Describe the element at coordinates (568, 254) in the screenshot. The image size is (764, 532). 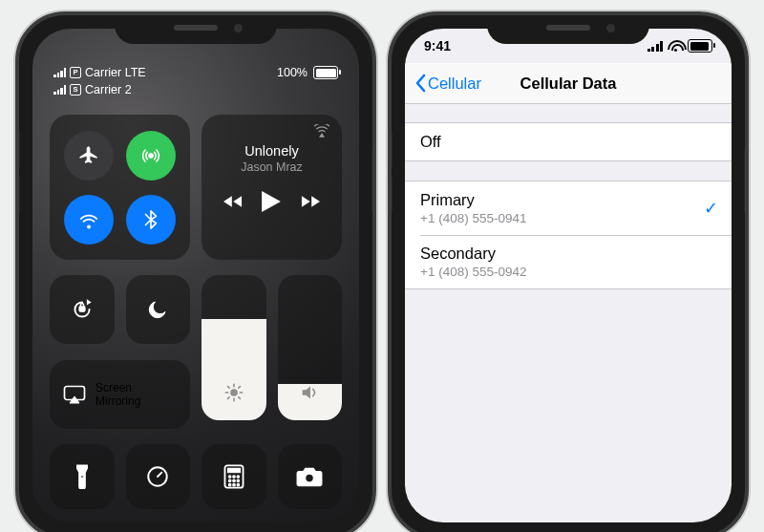
I see `option-secondary-label: Secondary` at that location.